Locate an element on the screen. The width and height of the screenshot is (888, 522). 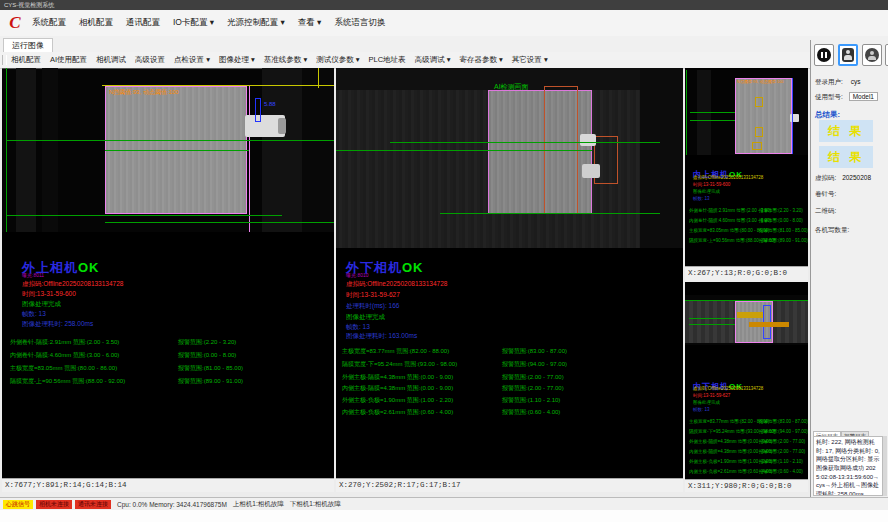
measurement-row: 外侧卷针-隔膜:2.91mm 范围:(2.00 - 3.50)报警范围:(2.2… is located at coordinates (730, 210).